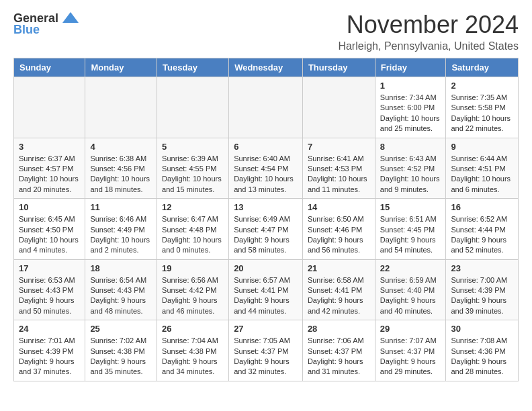  I want to click on day-info: Sunrise: 6:38 AM Sunset: 4:56 PM Dayligh…, so click(121, 175).